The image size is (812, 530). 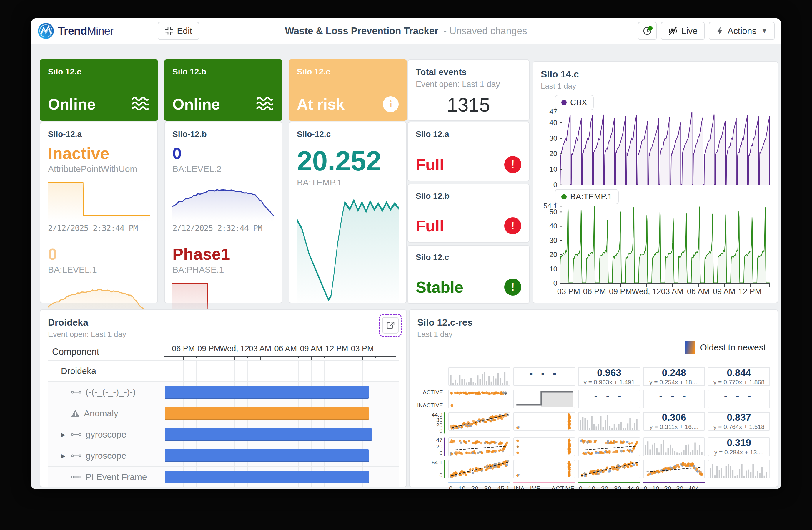 What do you see at coordinates (106, 456) in the screenshot?
I see `gantt-row-label-cell: ▶gyroscope` at bounding box center [106, 456].